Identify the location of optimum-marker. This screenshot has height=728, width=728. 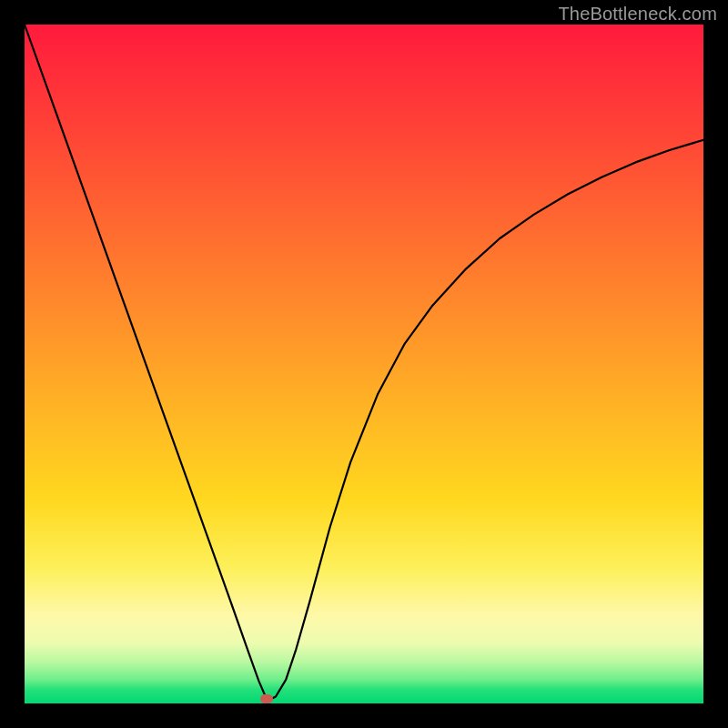
(267, 699).